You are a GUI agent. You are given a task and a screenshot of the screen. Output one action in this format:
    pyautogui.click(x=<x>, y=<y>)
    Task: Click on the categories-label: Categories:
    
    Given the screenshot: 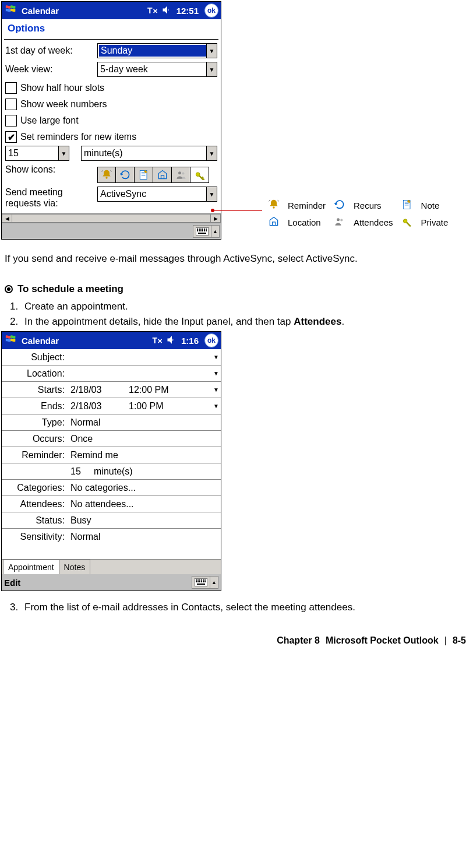 What is the action you would take?
    pyautogui.click(x=35, y=488)
    